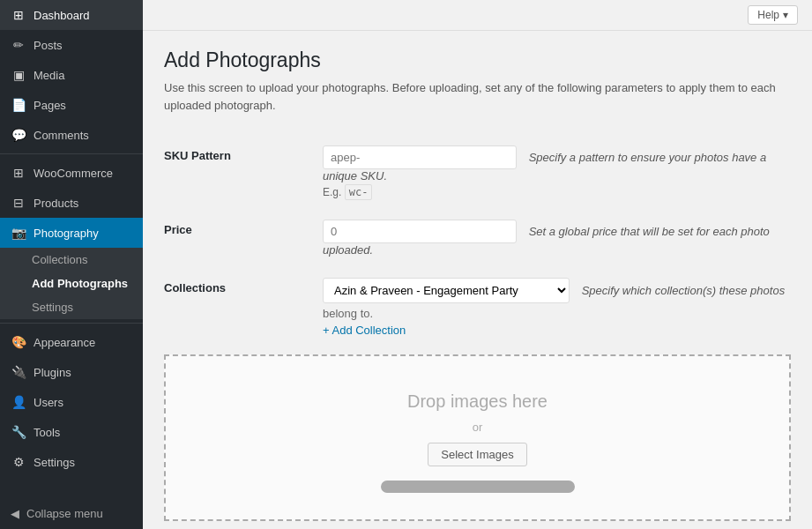 Image resolution: width=812 pixels, height=529 pixels. I want to click on drop-text: Drop images here, so click(478, 402).